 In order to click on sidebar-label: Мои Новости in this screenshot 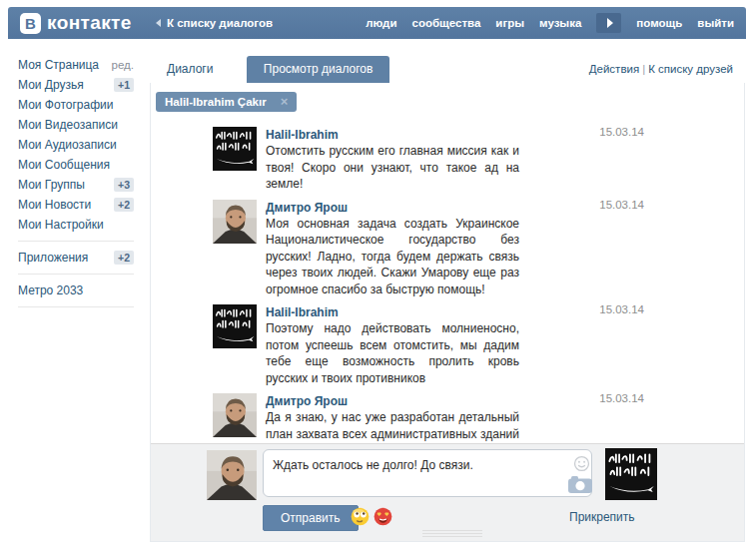, I will do `click(54, 205)`.